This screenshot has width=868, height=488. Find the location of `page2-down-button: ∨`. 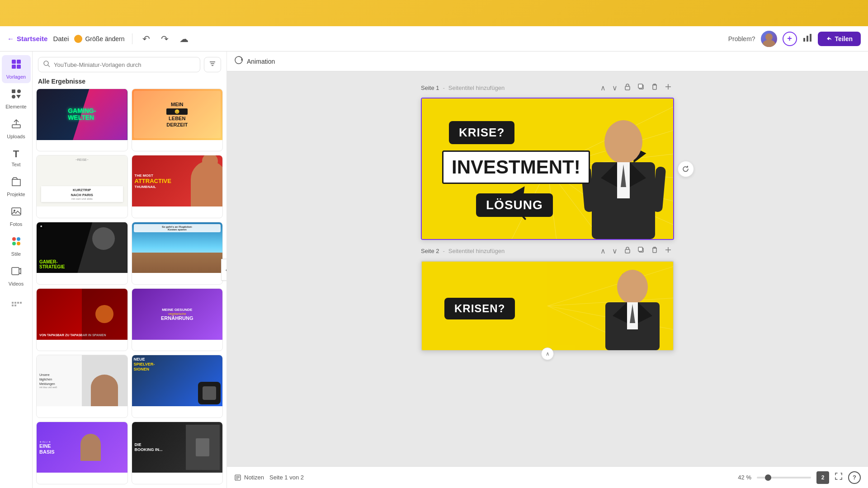

page2-down-button: ∨ is located at coordinates (615, 251).